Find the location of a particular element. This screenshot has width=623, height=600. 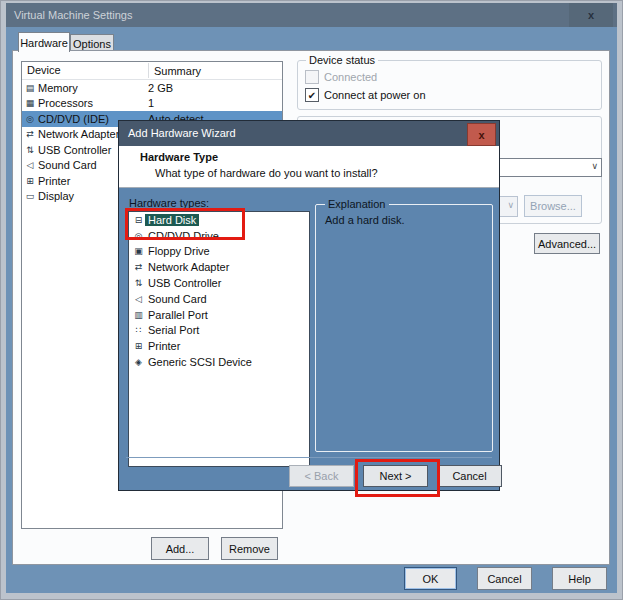

explanation-label: Explanation is located at coordinates (357, 204).